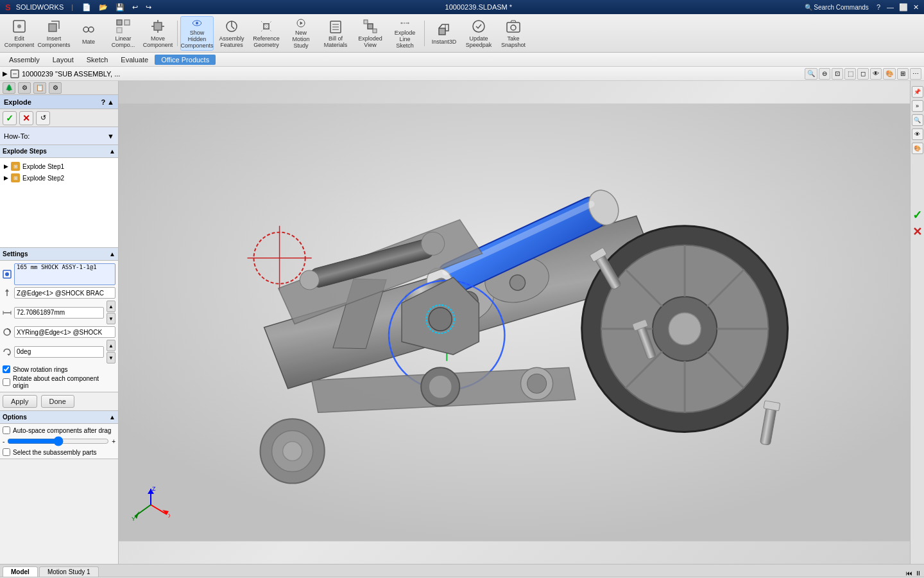 The image size is (924, 578). What do you see at coordinates (65, 274) in the screenshot?
I see `component-input` at bounding box center [65, 274].